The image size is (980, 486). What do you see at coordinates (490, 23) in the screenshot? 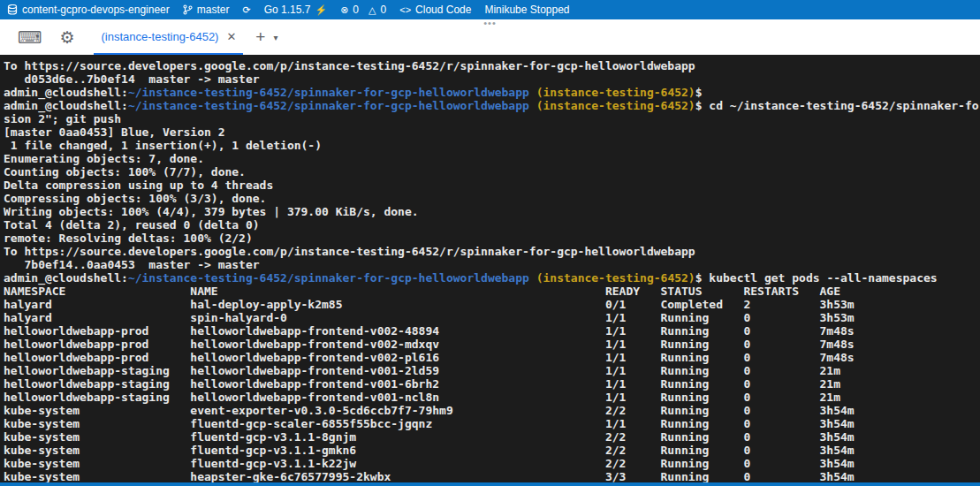
I see `panel-drag-handle: •••` at bounding box center [490, 23].